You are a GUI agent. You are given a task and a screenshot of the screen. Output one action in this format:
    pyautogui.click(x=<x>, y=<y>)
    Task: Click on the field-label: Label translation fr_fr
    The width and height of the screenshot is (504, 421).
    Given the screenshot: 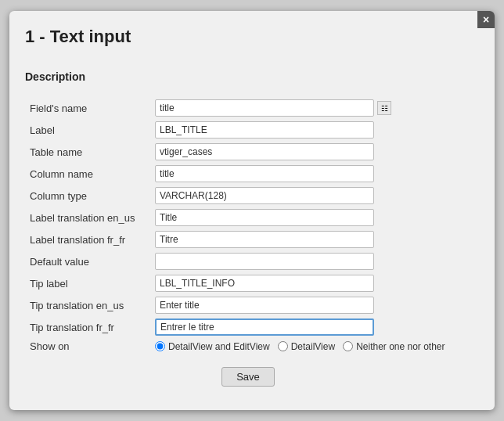 What is the action you would take?
    pyautogui.click(x=88, y=239)
    